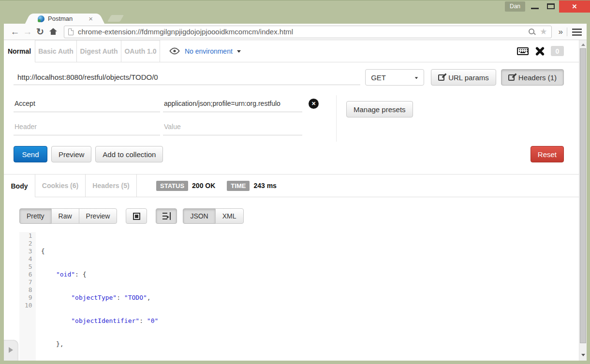 Image resolution: width=590 pixels, height=364 pixels. I want to click on extensions-overflow-icon: », so click(561, 32).